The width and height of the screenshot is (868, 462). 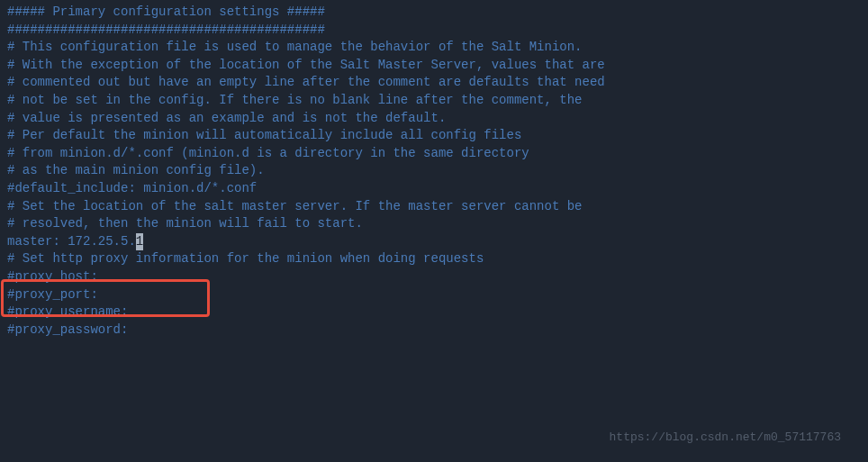 I want to click on config-comment-line: # value is presented as an example and i…, so click(x=434, y=119).